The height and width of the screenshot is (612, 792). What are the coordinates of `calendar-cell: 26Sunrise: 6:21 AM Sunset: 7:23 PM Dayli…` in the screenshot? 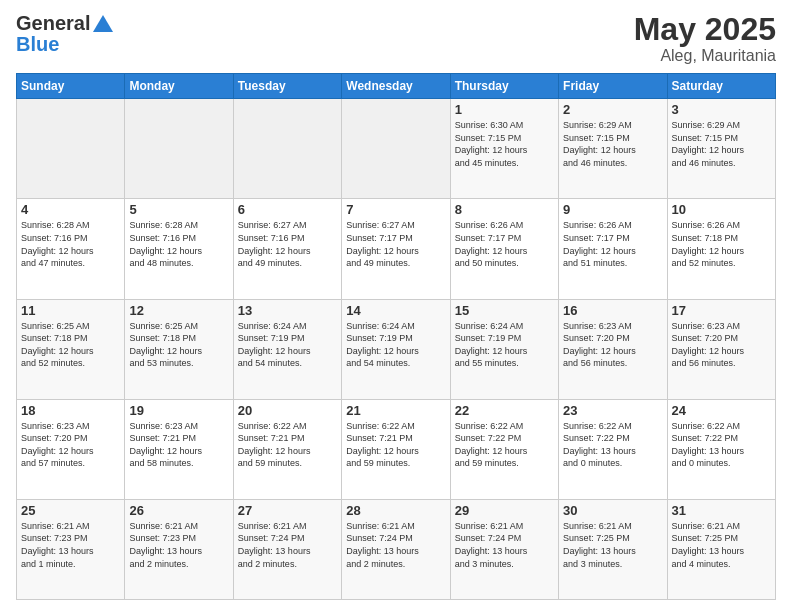 It's located at (179, 549).